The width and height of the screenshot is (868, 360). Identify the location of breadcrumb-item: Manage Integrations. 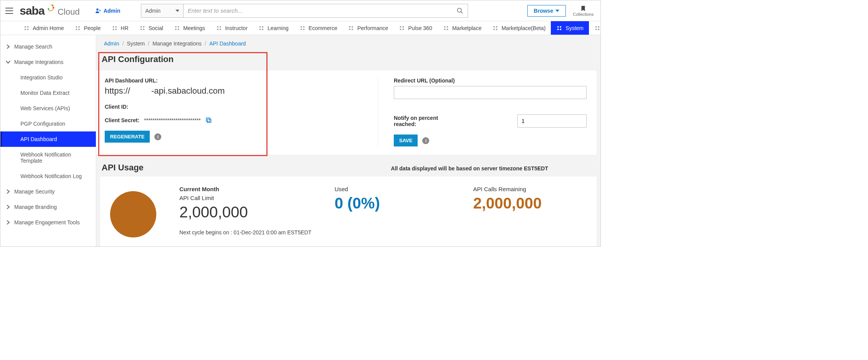
(177, 44).